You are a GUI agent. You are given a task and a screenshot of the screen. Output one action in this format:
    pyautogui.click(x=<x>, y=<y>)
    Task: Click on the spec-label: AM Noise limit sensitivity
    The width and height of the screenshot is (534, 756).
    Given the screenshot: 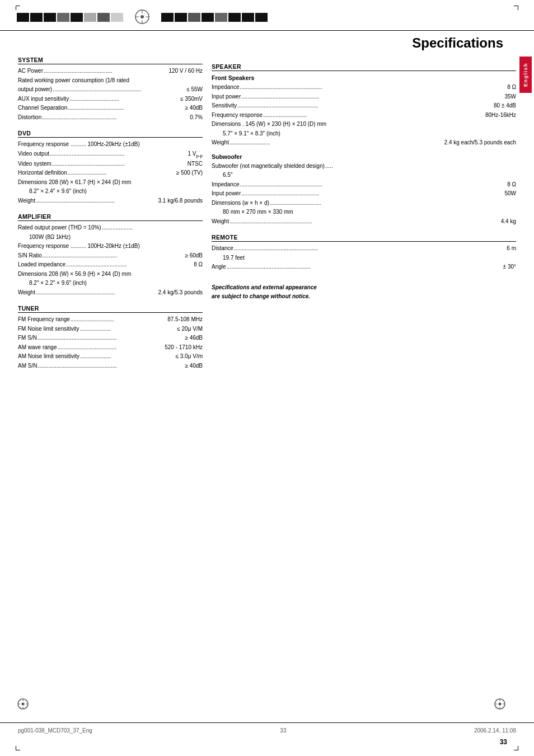 What is the action you would take?
    pyautogui.click(x=49, y=357)
    